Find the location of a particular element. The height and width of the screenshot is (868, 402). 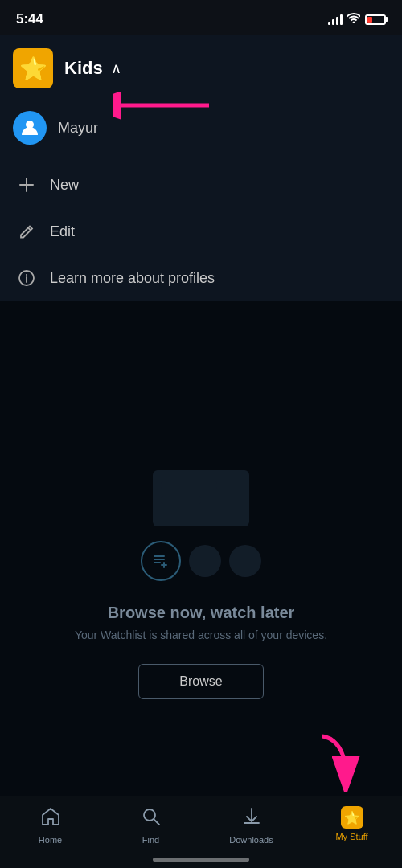

nav-label-find: Find is located at coordinates (151, 840).